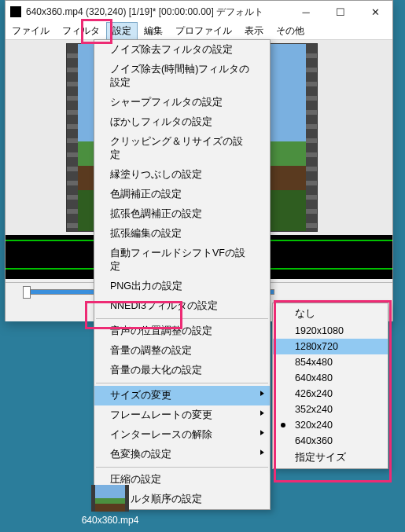  Describe the element at coordinates (204, 31) in the screenshot. I see `menu-profile: プロファイル` at that location.